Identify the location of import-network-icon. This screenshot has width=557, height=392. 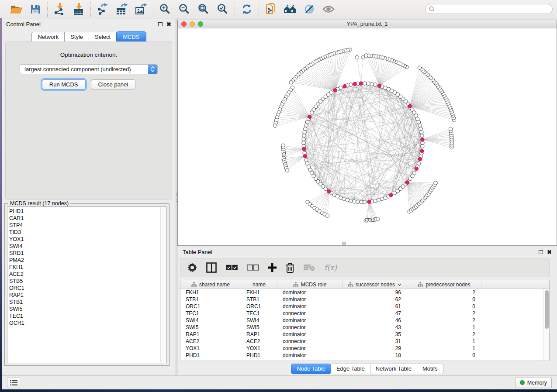
(59, 9).